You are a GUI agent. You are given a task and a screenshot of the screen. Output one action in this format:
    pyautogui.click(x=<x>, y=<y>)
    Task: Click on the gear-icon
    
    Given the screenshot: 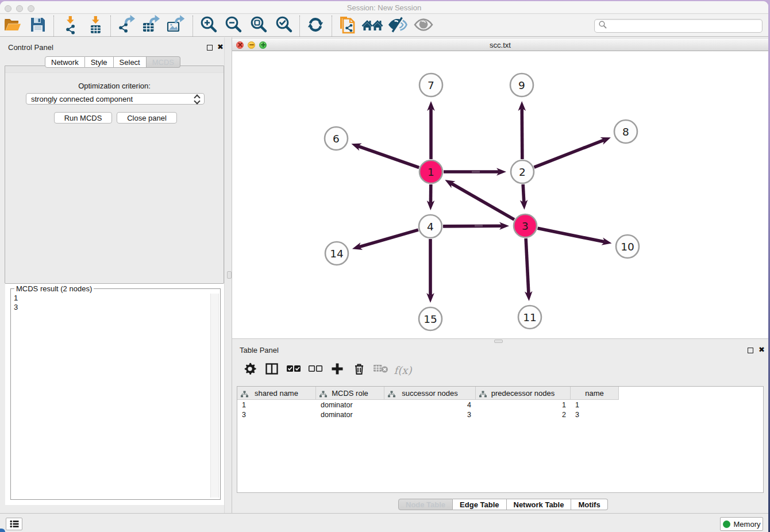 What is the action you would take?
    pyautogui.click(x=250, y=370)
    